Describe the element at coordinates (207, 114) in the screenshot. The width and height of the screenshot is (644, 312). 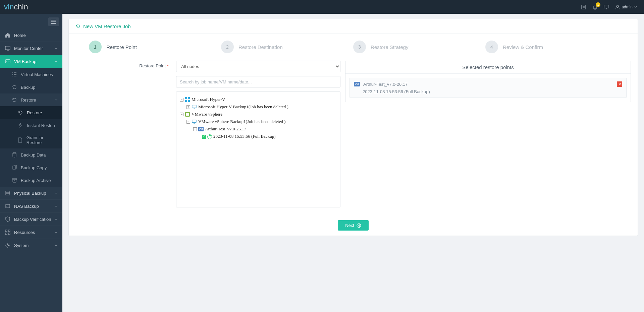
I see `tree-node-label: VMware vSphere` at that location.